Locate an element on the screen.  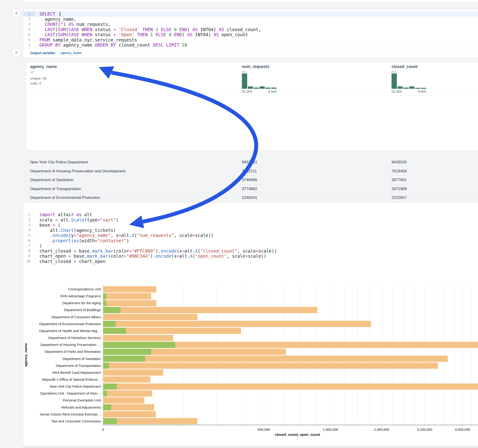
code-row: 2scale = alt.Scale(type="sqrt") is located at coordinates (251, 220).